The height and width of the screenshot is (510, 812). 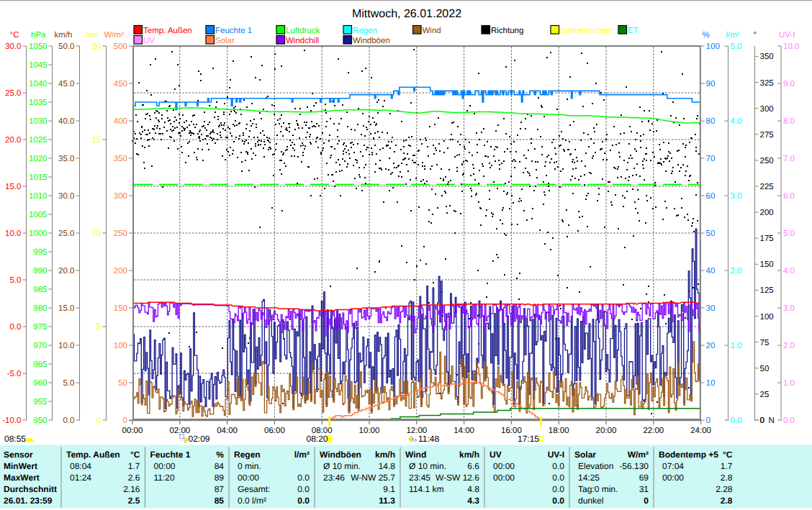 I want to click on svg-text: 0.0 l/m², so click(x=252, y=501).